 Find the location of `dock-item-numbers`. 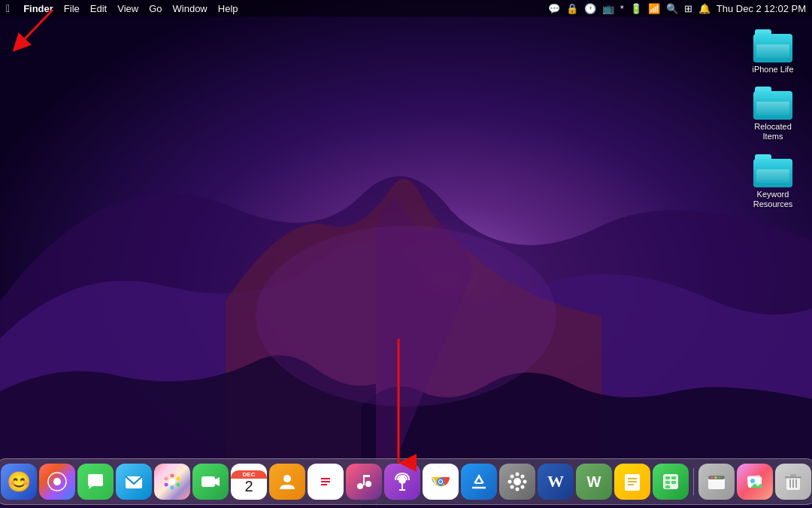

dock-item-numbers is located at coordinates (671, 482).